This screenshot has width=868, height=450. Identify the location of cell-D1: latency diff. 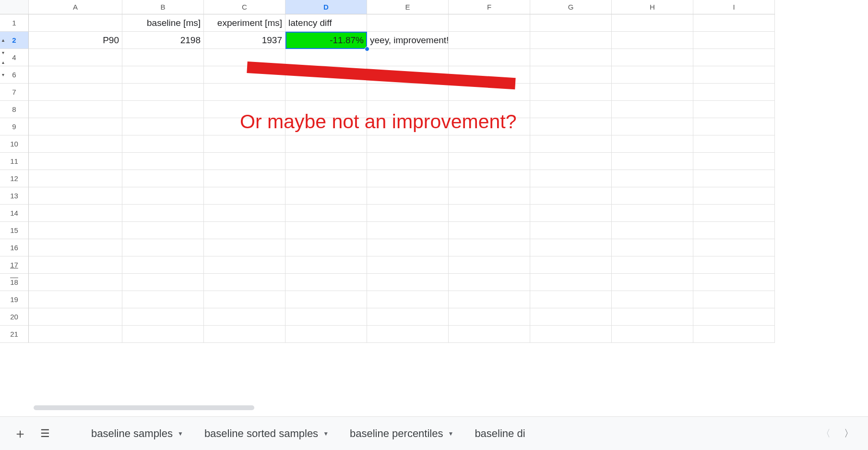
(326, 23).